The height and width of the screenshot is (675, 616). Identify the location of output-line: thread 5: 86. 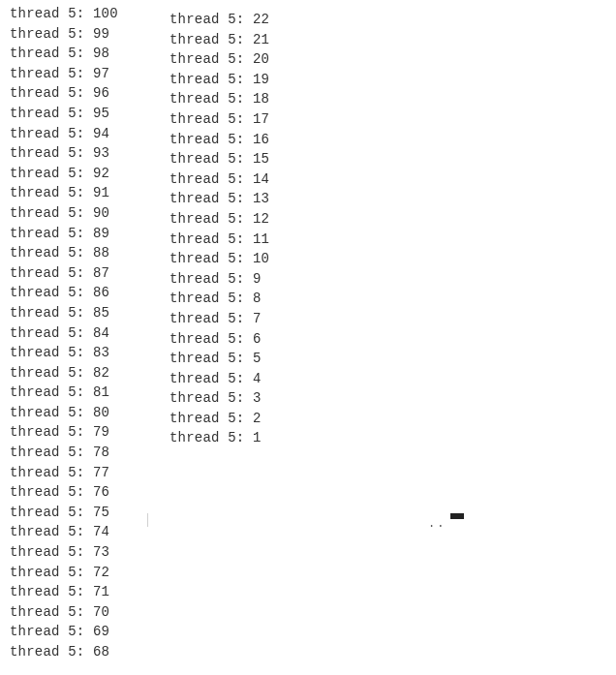
(85, 292).